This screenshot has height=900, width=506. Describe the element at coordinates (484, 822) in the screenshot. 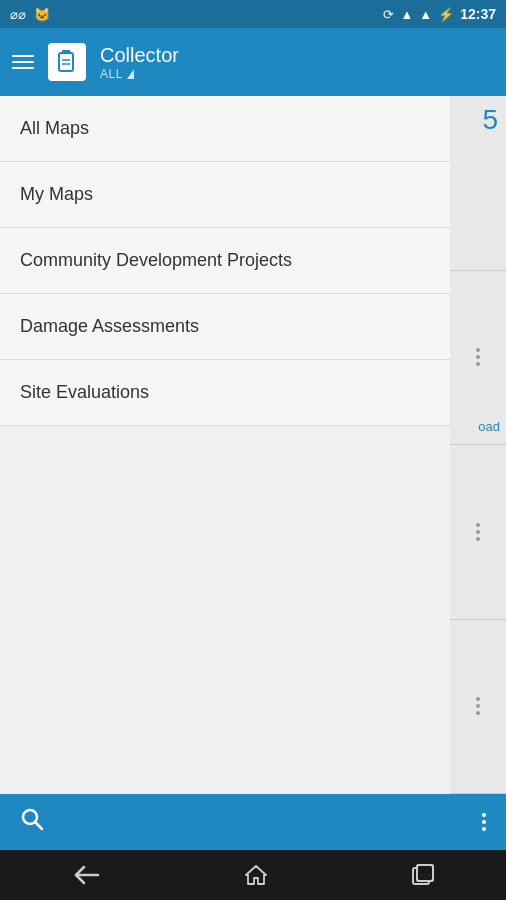

I see `more-options-button` at that location.